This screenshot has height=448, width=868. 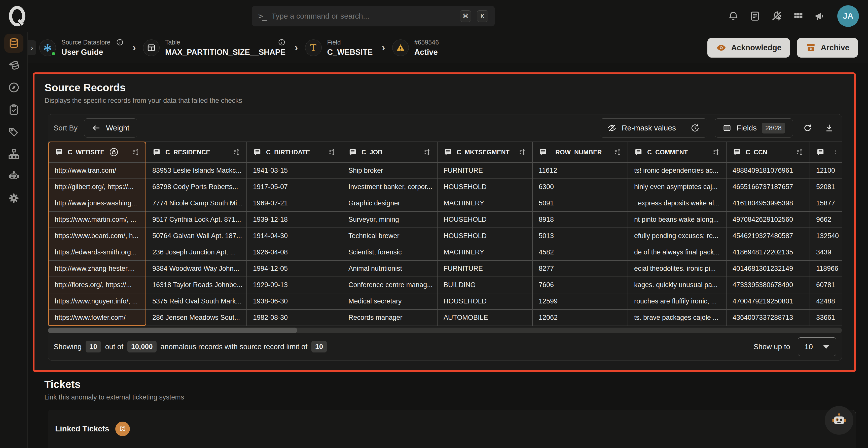 I want to click on table-cell: Medical secretary, so click(x=390, y=301).